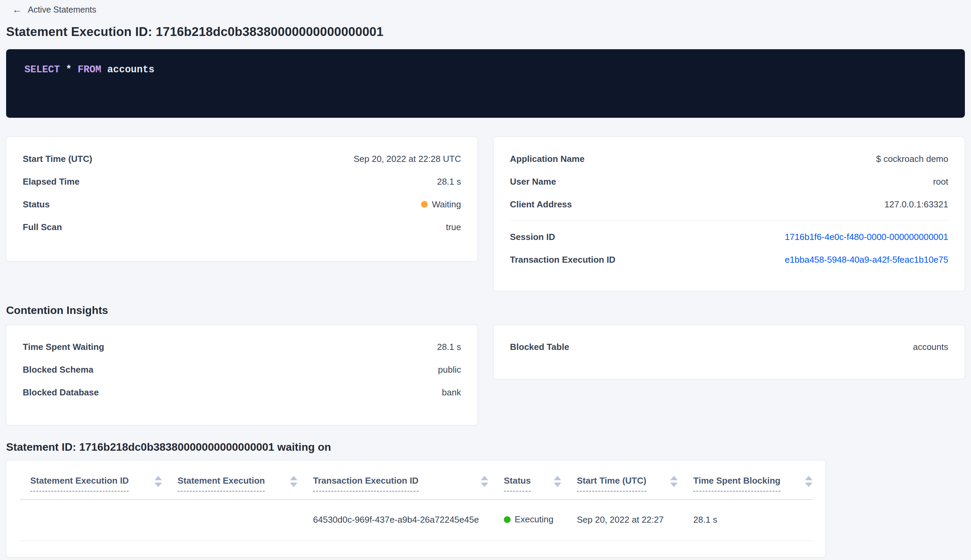 Image resolution: width=971 pixels, height=560 pixels. What do you see at coordinates (242, 227) in the screenshot?
I see `kv-row-full-scan: Full Scan true` at bounding box center [242, 227].